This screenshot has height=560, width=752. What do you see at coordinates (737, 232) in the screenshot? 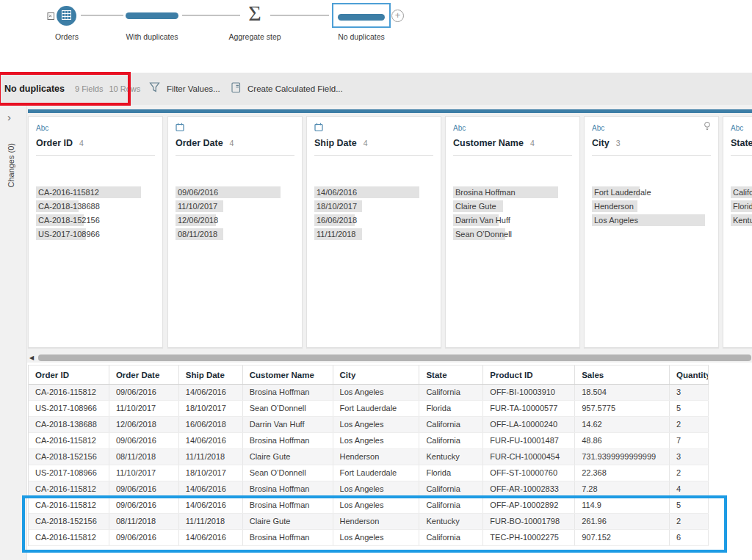
I see `profile-card-state: AbcStateCaliforniaFloridaKentucky` at bounding box center [737, 232].